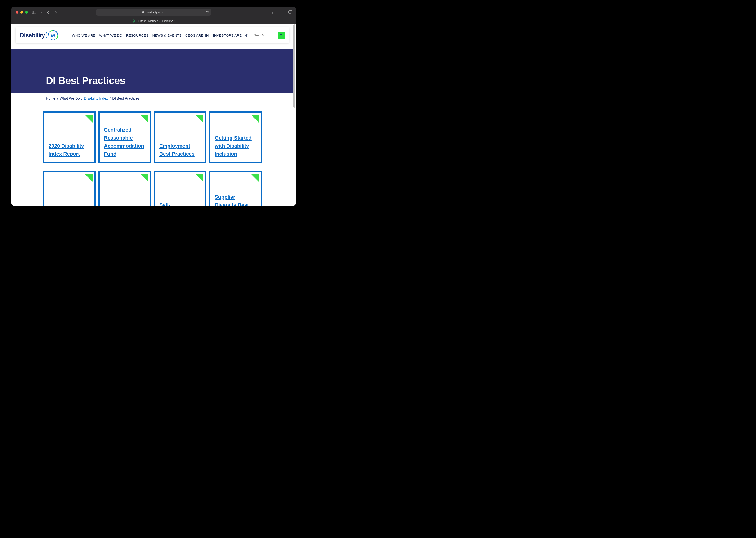  I want to click on traffic-lights, so click(22, 12).